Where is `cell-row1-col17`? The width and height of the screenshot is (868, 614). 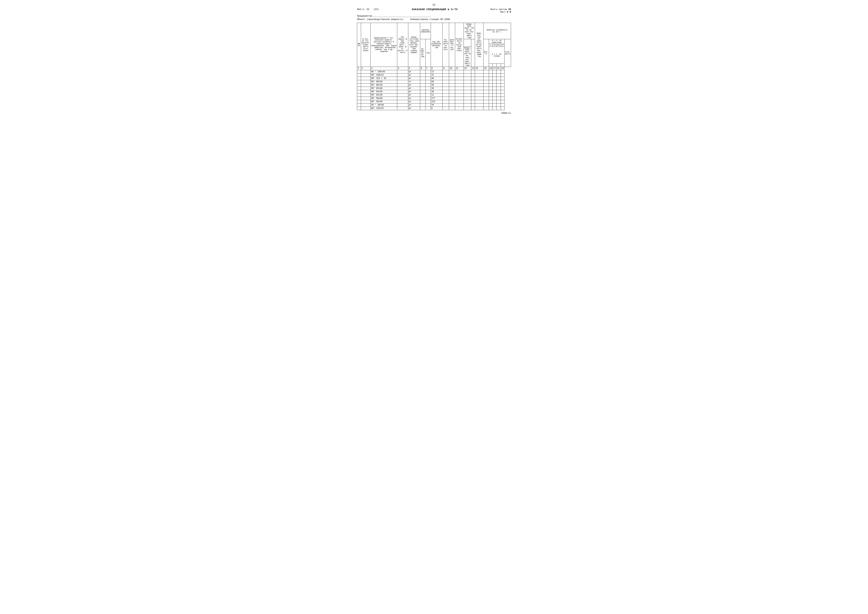
cell-row1-col17 is located at coordinates (494, 75).